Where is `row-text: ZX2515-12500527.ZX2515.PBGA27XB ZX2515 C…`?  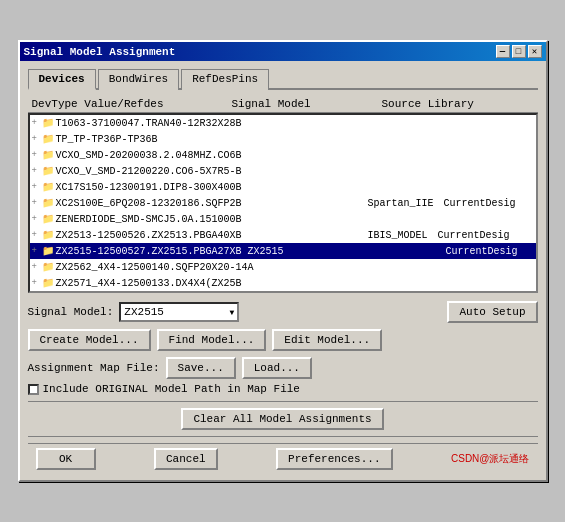
row-text: ZX2515-12500527.ZX2515.PBGA27XB ZX2515 C… is located at coordinates (287, 252).